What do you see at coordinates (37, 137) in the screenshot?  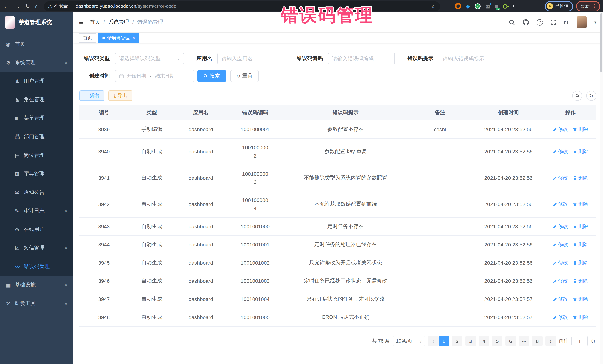 I see `sidebar-item-dept-mgmt: 品部门管理` at bounding box center [37, 137].